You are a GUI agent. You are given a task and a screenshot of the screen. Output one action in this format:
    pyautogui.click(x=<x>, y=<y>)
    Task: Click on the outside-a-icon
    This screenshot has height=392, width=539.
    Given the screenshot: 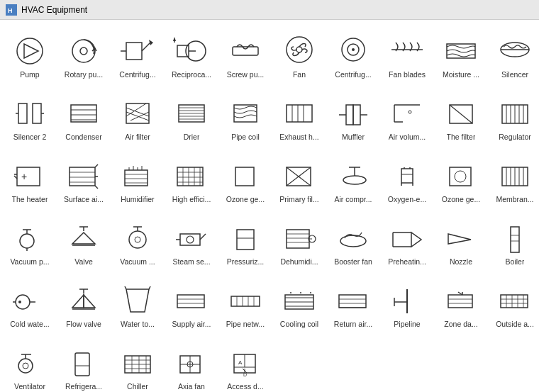 What is the action you would take?
    pyautogui.click(x=515, y=299)
    